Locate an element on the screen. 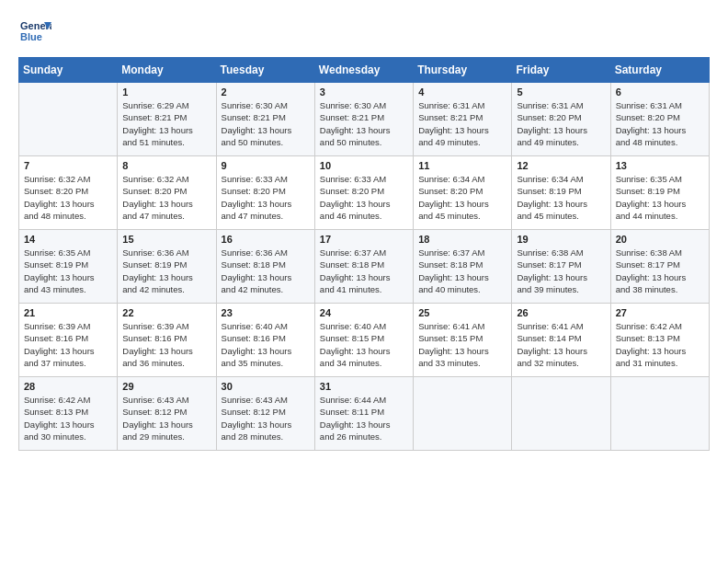  day-number: 14 is located at coordinates (68, 239).